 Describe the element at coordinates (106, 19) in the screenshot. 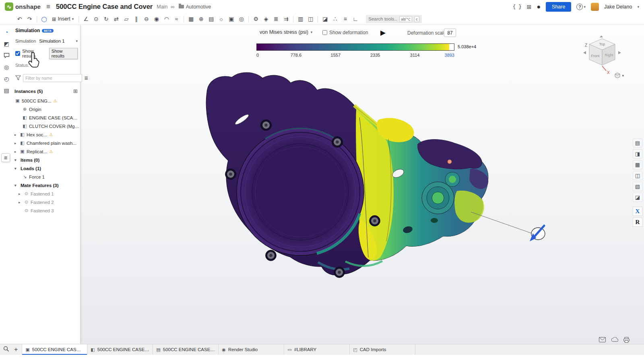

I see `revolute-mate-icon: ↻` at that location.